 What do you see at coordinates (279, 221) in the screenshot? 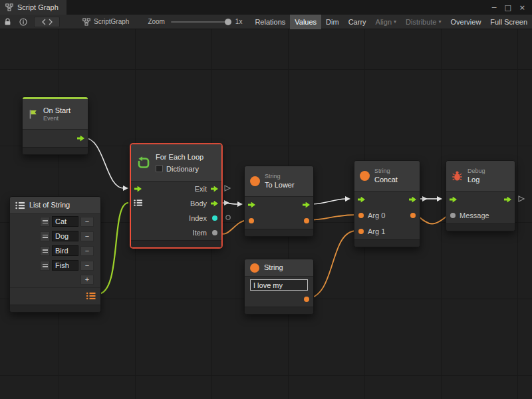
I see `to-lower-value-row` at bounding box center [279, 221].